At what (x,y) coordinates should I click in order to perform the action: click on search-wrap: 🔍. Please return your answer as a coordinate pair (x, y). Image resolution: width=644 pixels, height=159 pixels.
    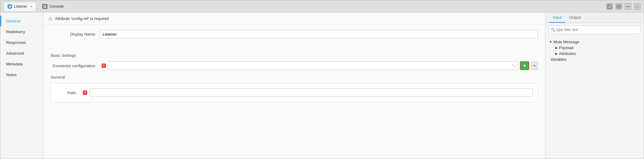
    Looking at the image, I should click on (595, 30).